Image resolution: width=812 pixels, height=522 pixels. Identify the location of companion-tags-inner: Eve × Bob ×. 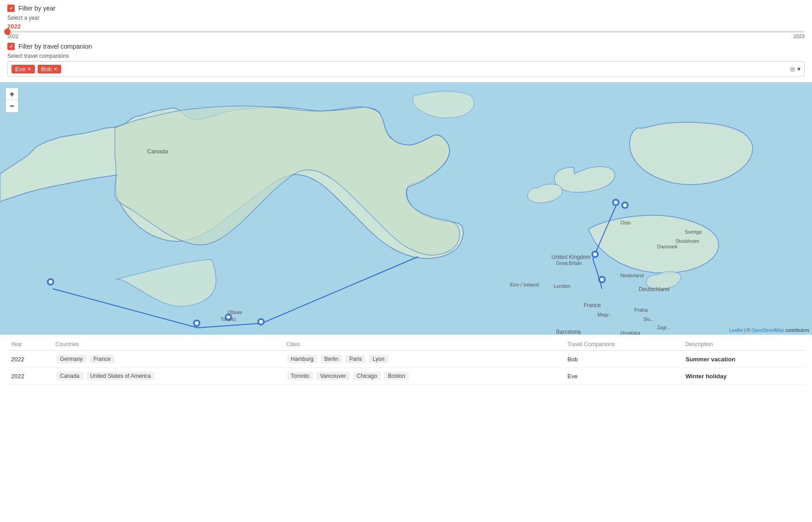
(406, 69).